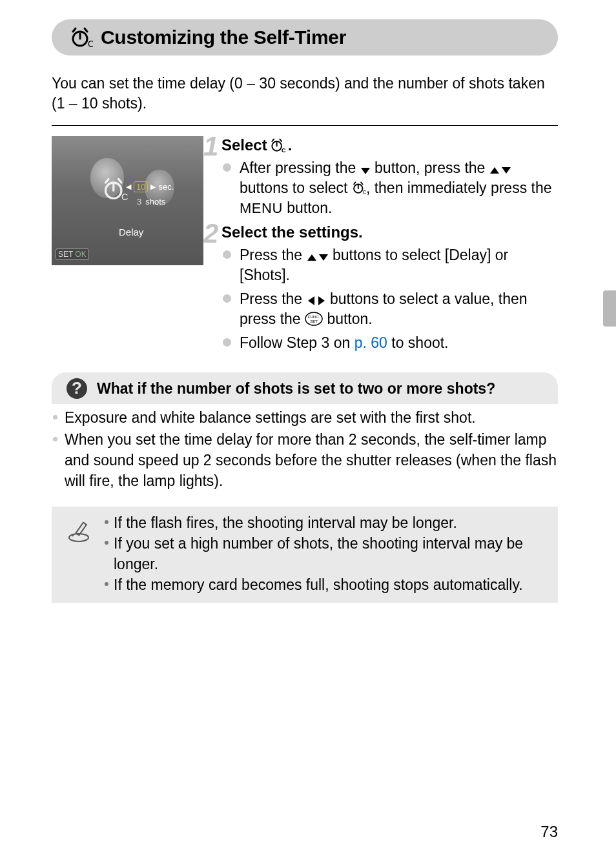  I want to click on question-icon: ?, so click(77, 389).